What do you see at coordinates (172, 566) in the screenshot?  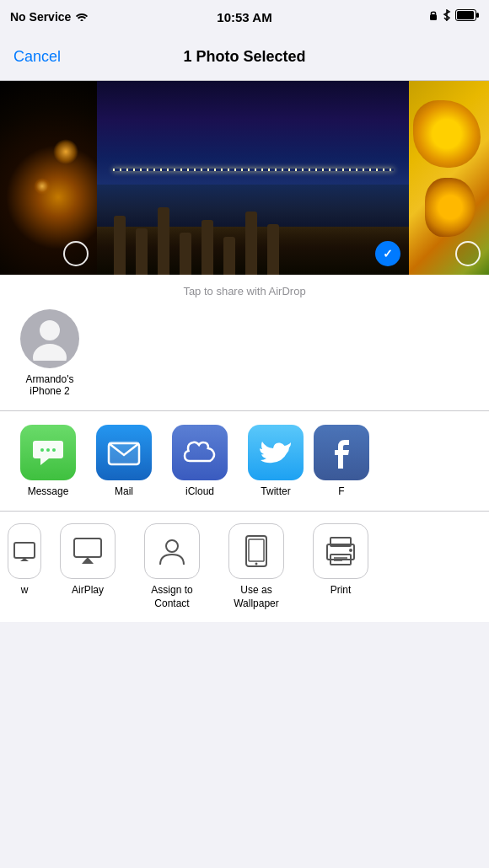 I see `utility-action-contact: Assign toContact` at bounding box center [172, 566].